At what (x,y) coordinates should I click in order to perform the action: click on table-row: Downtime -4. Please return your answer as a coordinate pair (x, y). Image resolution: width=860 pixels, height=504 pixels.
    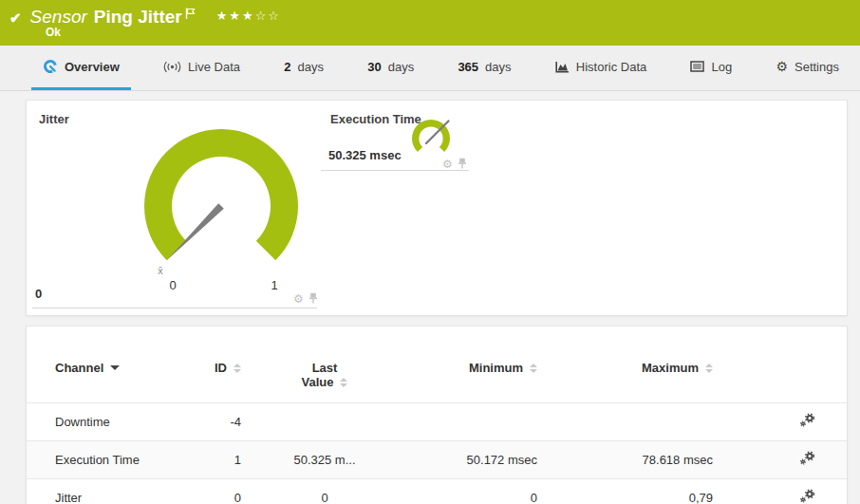
    Looking at the image, I should click on (437, 422).